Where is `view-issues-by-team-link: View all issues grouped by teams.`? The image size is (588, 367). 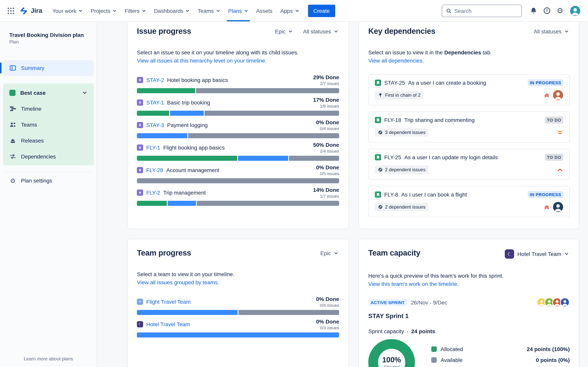
view-issues-by-team-link: View all issues grouped by teams. is located at coordinates (178, 282).